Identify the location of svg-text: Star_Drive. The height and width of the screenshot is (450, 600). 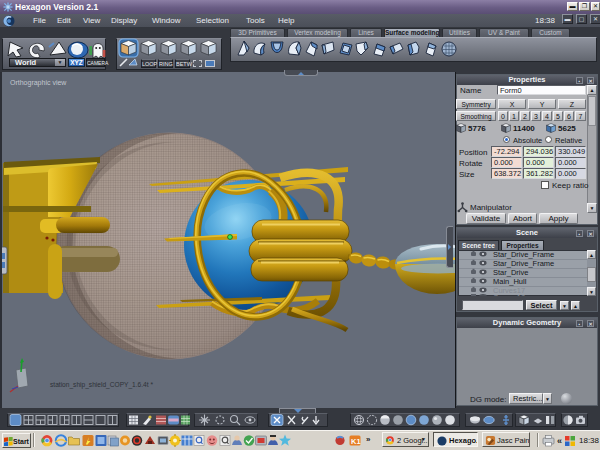
(510, 272).